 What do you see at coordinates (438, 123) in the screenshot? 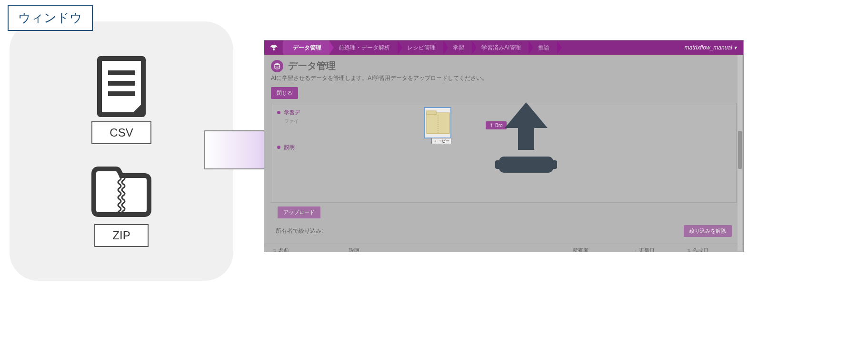
I see `dragged-folder: ＋ コピー` at bounding box center [438, 123].